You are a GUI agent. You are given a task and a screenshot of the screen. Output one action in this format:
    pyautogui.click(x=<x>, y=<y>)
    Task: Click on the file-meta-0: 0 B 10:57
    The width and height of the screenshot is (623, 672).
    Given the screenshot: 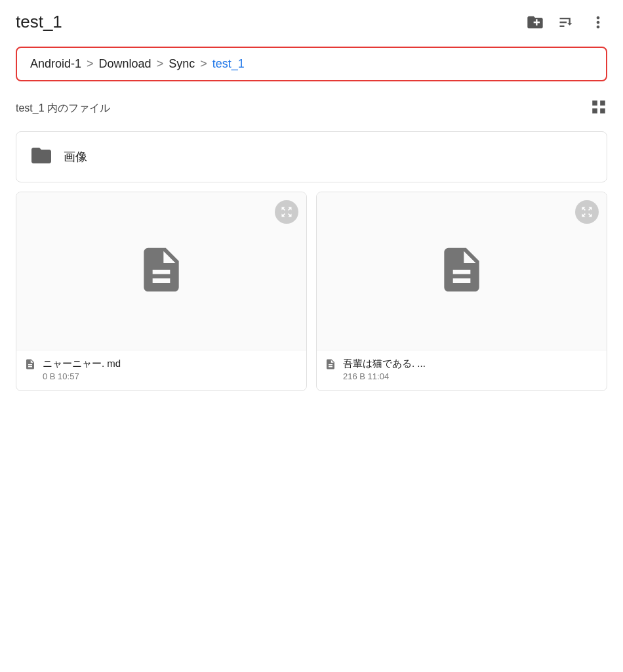 What is the action you would take?
    pyautogui.click(x=81, y=377)
    